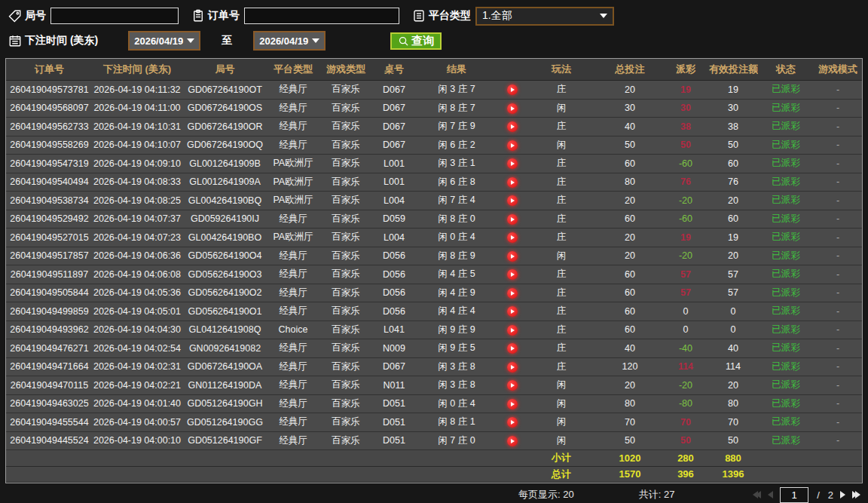  What do you see at coordinates (394, 312) in the screenshot?
I see `cell-table: D056` at bounding box center [394, 312].